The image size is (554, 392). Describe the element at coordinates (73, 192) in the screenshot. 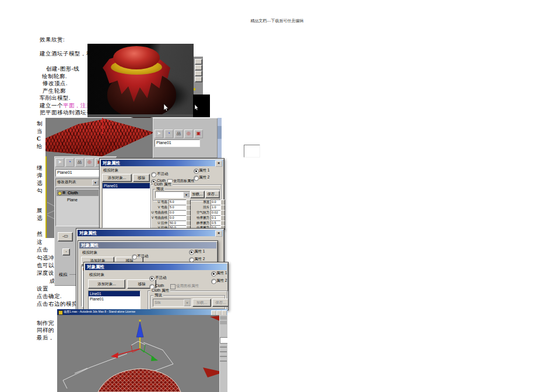

I see `stack-cloth-label: Cloth` at that location.